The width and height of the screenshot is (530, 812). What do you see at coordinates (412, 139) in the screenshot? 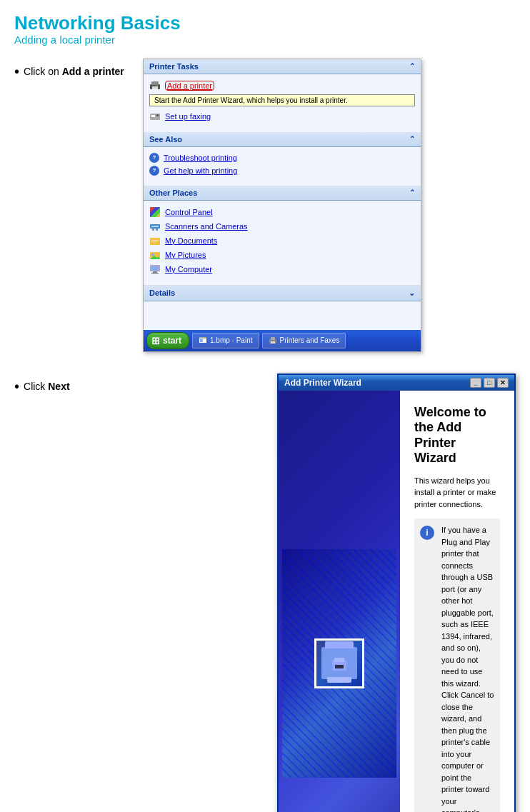
I see `see-also-collapse-icon: ⌃` at bounding box center [412, 139].